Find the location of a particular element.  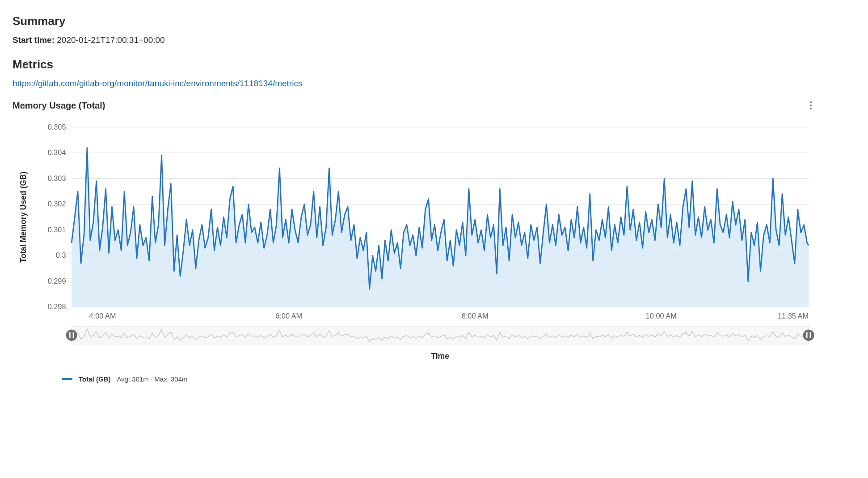

svg-text: 0.304 is located at coordinates (57, 152).